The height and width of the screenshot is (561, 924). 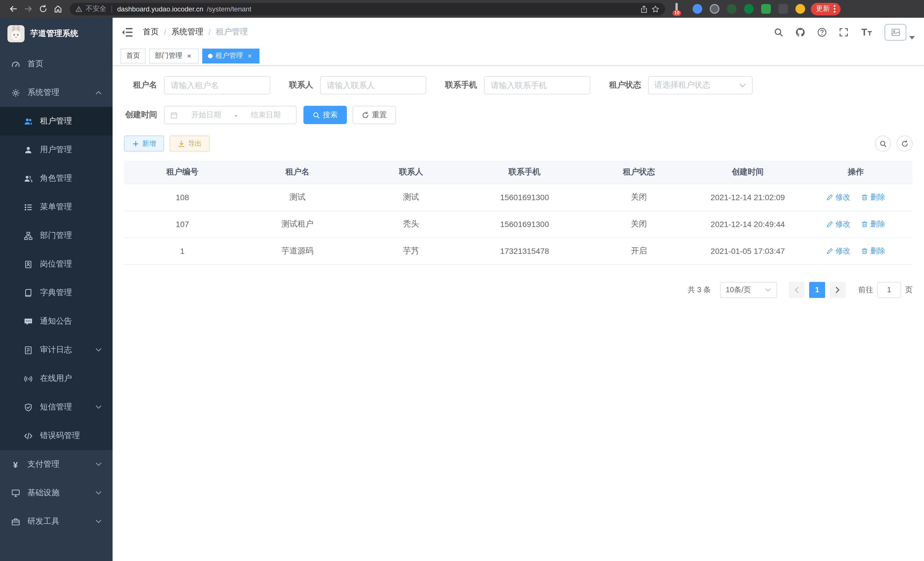 What do you see at coordinates (56, 350) in the screenshot?
I see `sidebar-item-audit-log: 审计日志` at bounding box center [56, 350].